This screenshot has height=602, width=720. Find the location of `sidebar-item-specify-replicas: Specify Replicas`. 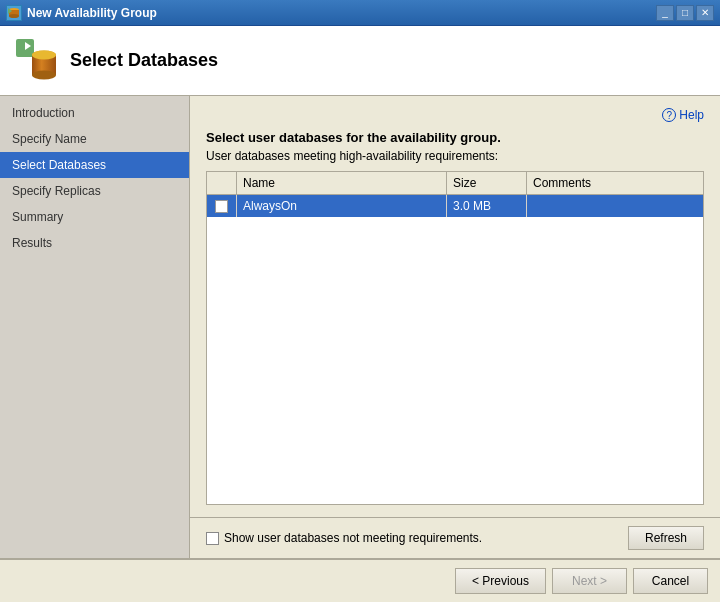

sidebar-item-specify-replicas: Specify Replicas is located at coordinates (94, 191).